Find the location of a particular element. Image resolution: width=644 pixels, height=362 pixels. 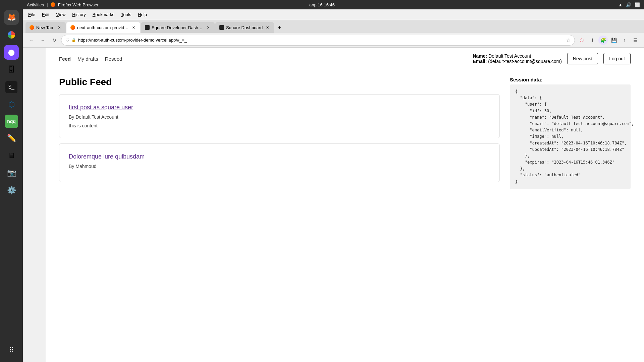

tab-square-dashboard: Square Dashboard ✕ is located at coordinates (245, 27).